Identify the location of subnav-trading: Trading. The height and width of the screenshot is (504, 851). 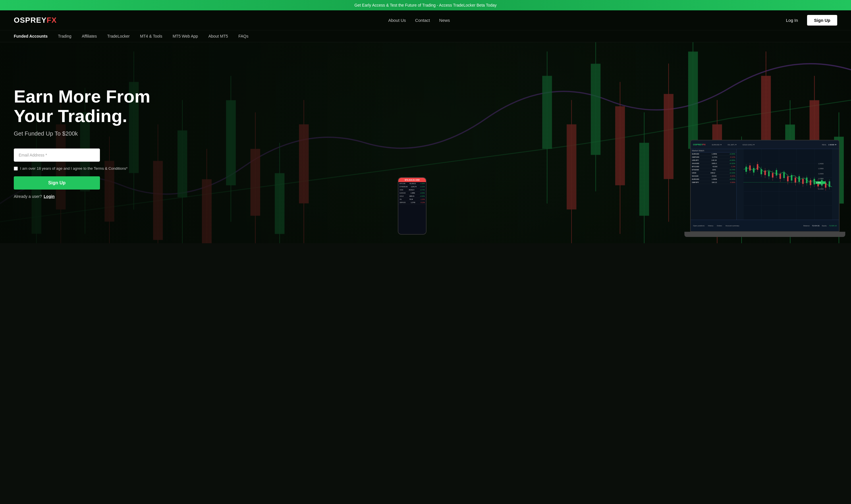
(65, 36).